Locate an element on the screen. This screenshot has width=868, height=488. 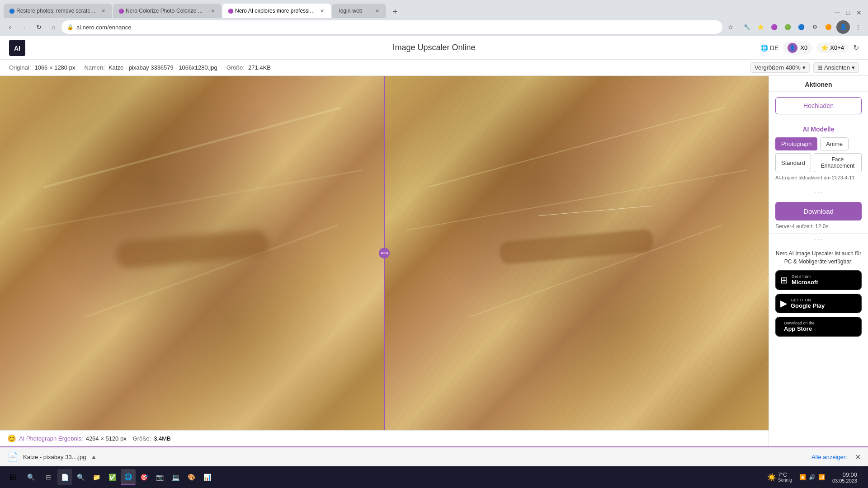
tab-nero-ai: 🟣 Nero AI explores more professio... ✕ is located at coordinates (277, 11).